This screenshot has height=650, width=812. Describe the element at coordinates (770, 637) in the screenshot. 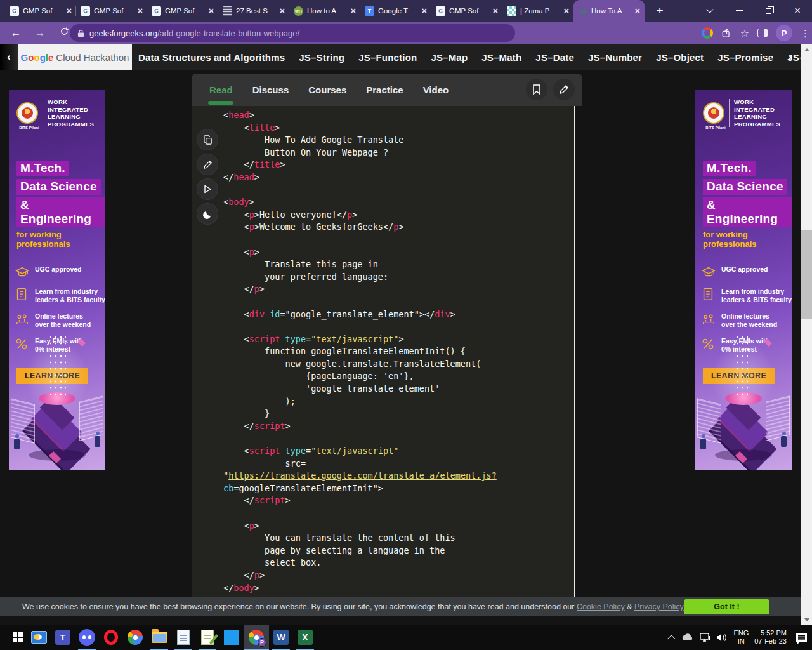

I see `clock: 5:52 PM07-Feb-23` at that location.